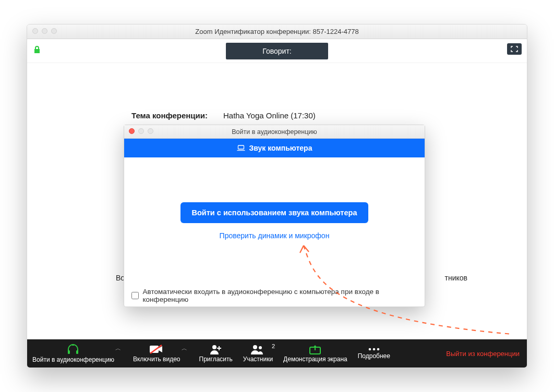 The width and height of the screenshot is (554, 392). Describe the element at coordinates (241, 148) in the screenshot. I see `laptop-icon` at that location.